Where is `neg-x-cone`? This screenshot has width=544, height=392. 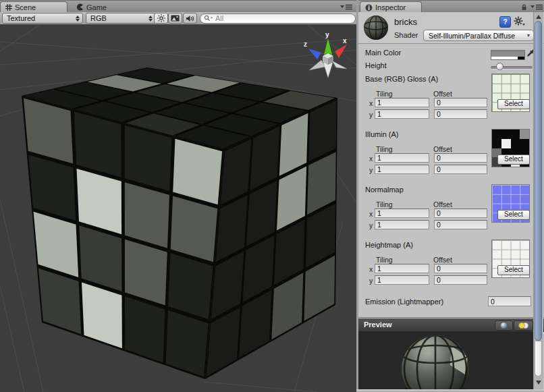
neg-x-cone is located at coordinates (339, 65).